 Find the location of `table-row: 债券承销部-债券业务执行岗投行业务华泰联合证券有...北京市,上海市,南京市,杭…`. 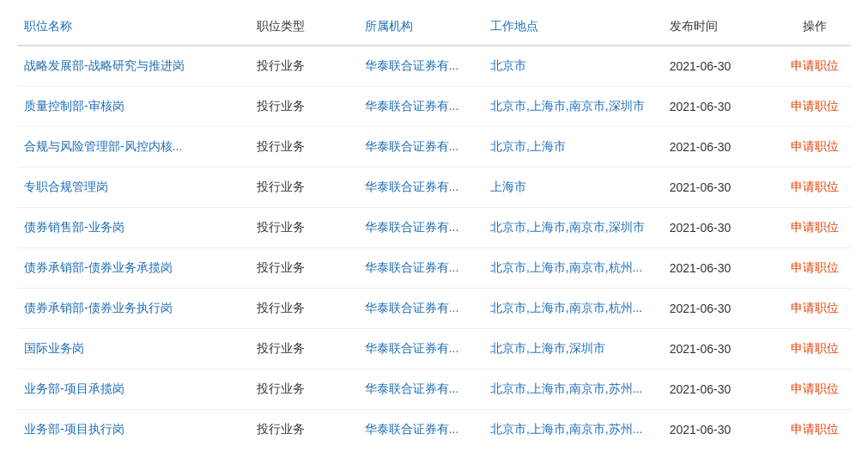

table-row: 债券承销部-债券业务执行岗投行业务华泰联合证券有...北京市,上海市,南京市,杭… is located at coordinates (434, 309).